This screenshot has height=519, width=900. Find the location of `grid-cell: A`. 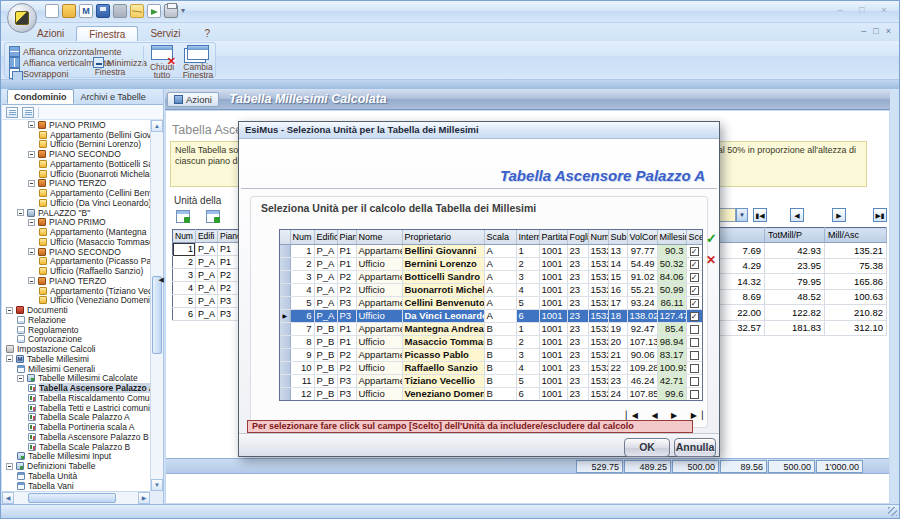

grid-cell: A is located at coordinates (500, 316).